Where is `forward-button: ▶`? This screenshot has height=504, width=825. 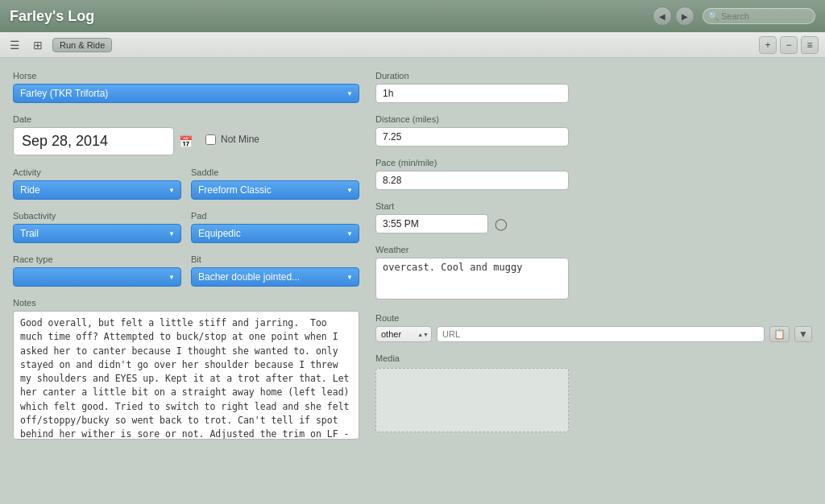
forward-button: ▶ is located at coordinates (685, 16).